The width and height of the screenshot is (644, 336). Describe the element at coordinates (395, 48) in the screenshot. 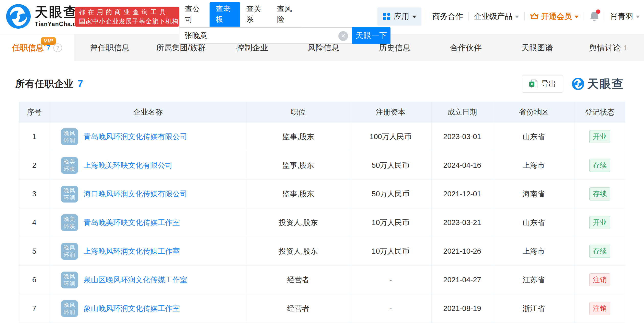

I see `nav-tab: 历史信息` at that location.